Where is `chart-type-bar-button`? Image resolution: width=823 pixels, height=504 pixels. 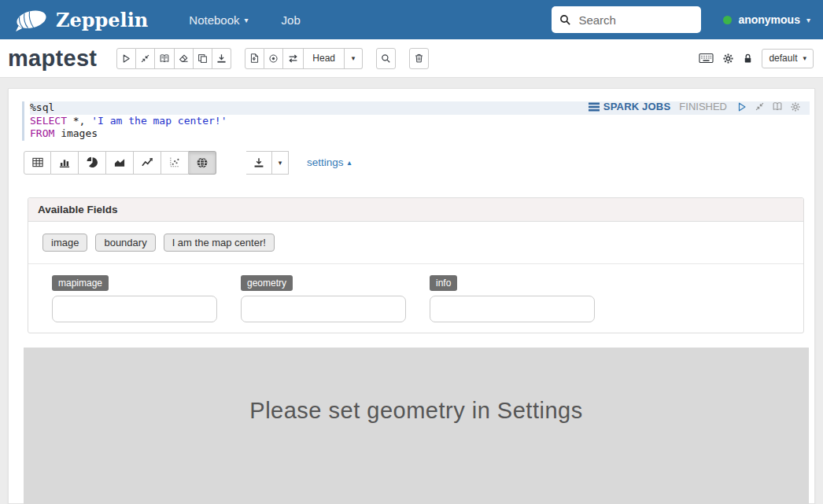
chart-type-bar-button is located at coordinates (65, 163).